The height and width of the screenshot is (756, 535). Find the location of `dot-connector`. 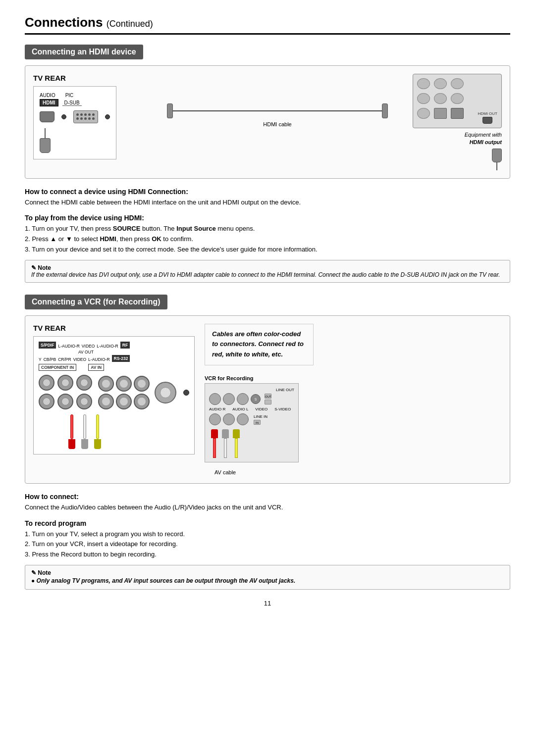

dot-connector is located at coordinates (64, 117).